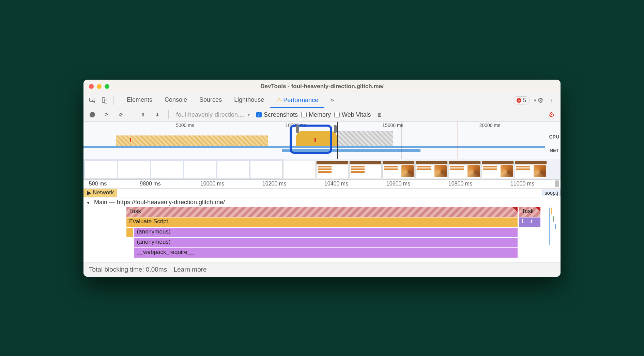 The height and width of the screenshot is (356, 644). Describe the element at coordinates (322, 222) in the screenshot. I see `flame-bar-evaluate-script: Evaluate Script` at that location.